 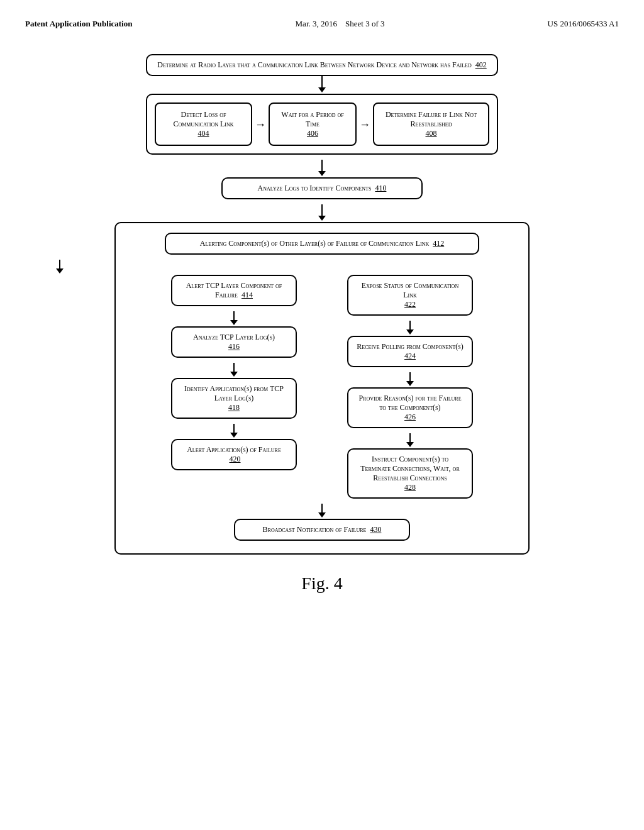 I want to click on col-right: Expose Status of Communication Link 422 …, so click(x=410, y=387).